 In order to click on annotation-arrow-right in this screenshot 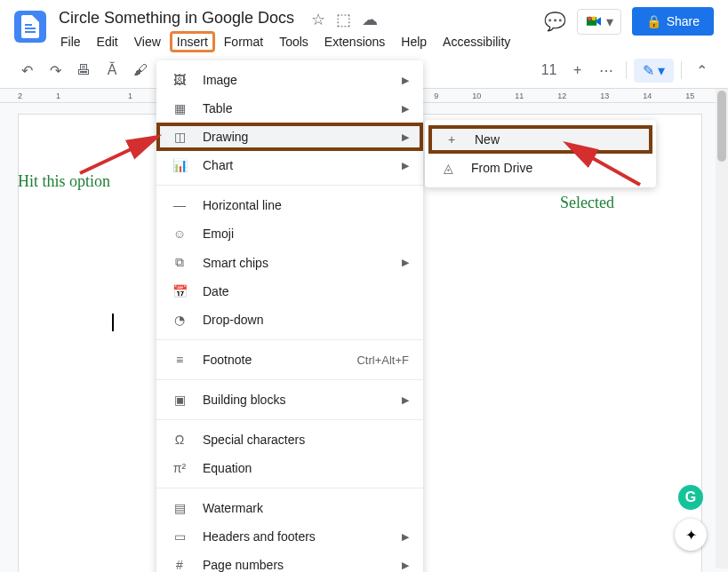, I will do `click(609, 165)`.